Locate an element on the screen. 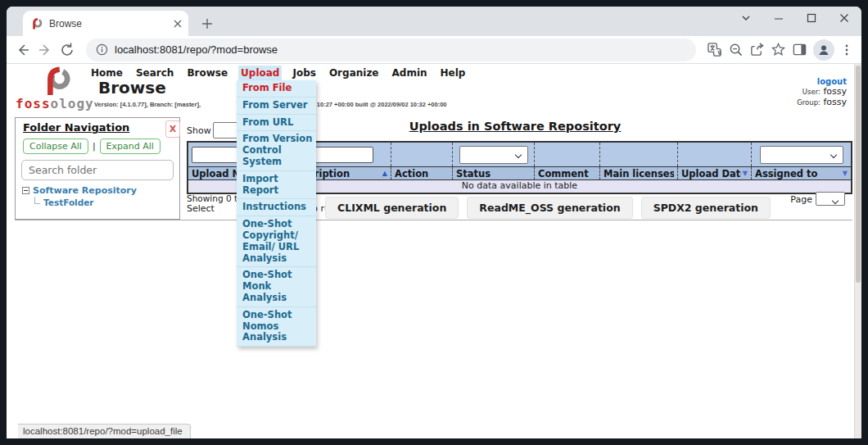  version-text-right: 09/02 10:27 +00:00 built @ 2022/09/02 10… is located at coordinates (373, 105).